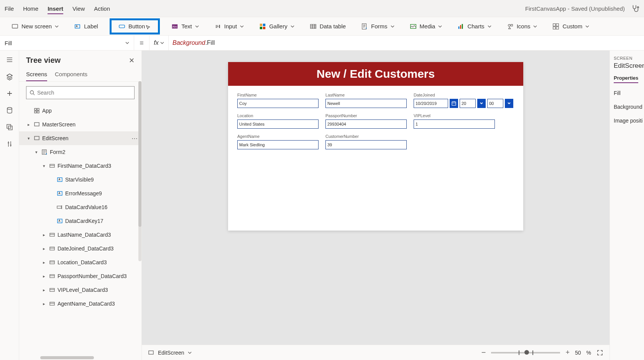 Image resolution: width=644 pixels, height=360 pixels. I want to click on location-input: United States, so click(278, 124).